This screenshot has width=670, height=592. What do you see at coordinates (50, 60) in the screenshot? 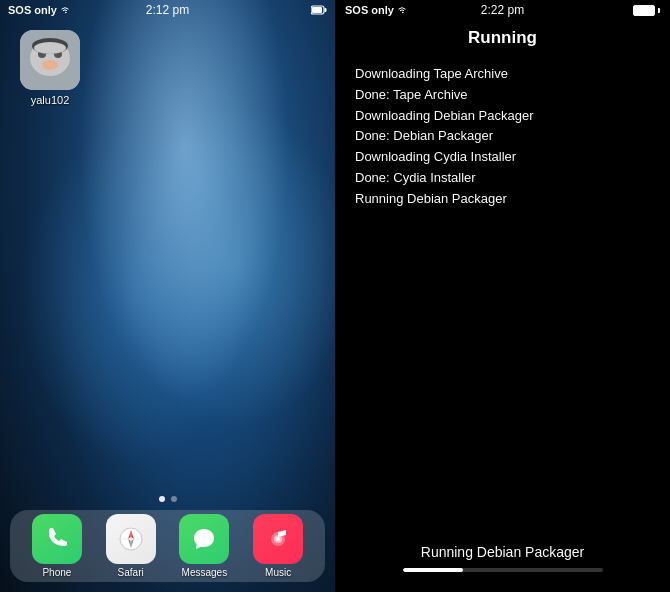
I see `app-icon` at bounding box center [50, 60].